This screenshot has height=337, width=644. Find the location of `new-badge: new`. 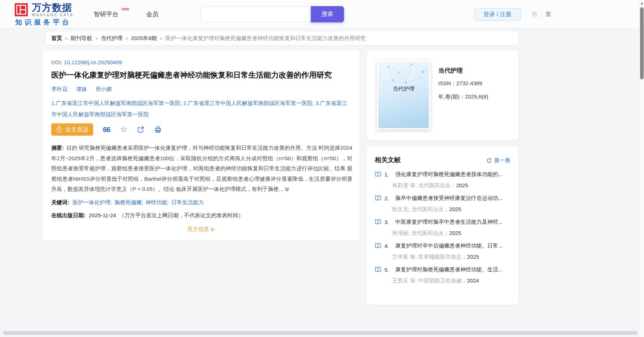

new-badge: new is located at coordinates (125, 9).